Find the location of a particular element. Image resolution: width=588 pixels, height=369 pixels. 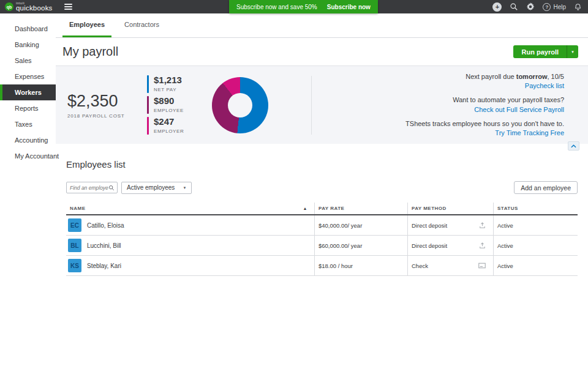

intuit-wordmark: intuit is located at coordinates (34, 4).